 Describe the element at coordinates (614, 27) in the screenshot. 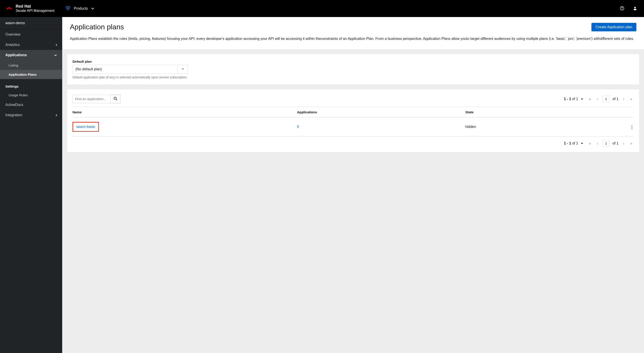

I see `create-application-plan-button: Create Application plan` at that location.